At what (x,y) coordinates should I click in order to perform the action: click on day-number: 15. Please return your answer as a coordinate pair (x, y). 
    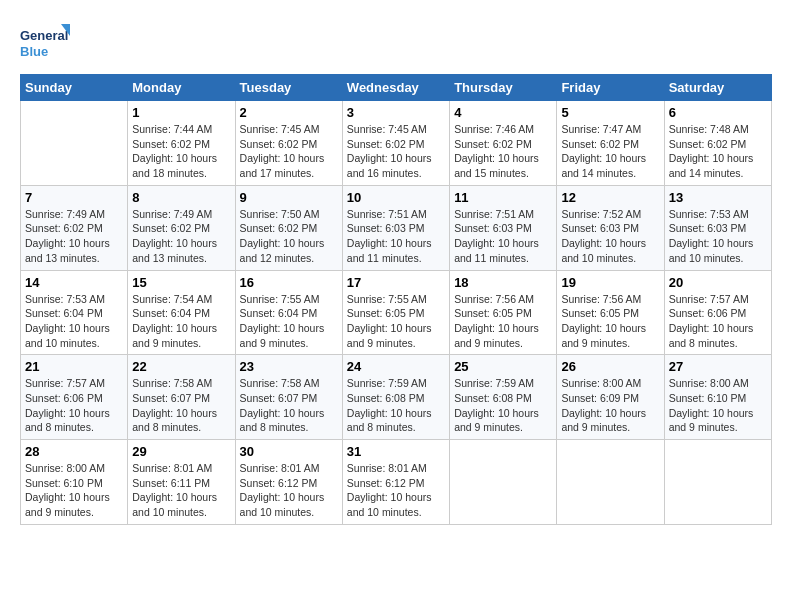
    Looking at the image, I should click on (181, 282).